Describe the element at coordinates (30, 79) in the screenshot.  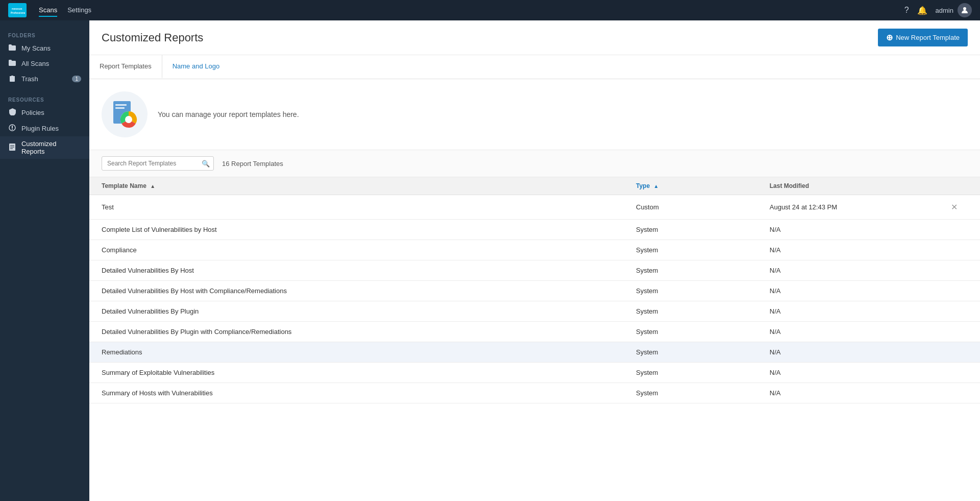
I see `trash-label: Trash` at that location.